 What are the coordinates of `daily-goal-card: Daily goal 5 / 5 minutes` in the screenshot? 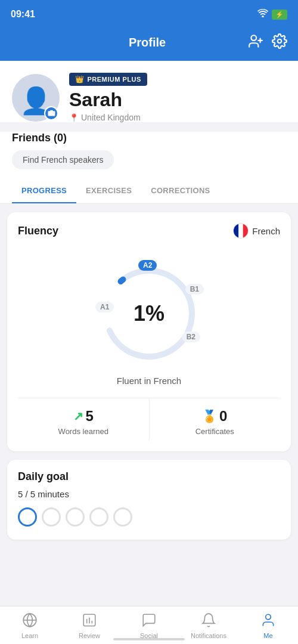 It's located at (149, 500).